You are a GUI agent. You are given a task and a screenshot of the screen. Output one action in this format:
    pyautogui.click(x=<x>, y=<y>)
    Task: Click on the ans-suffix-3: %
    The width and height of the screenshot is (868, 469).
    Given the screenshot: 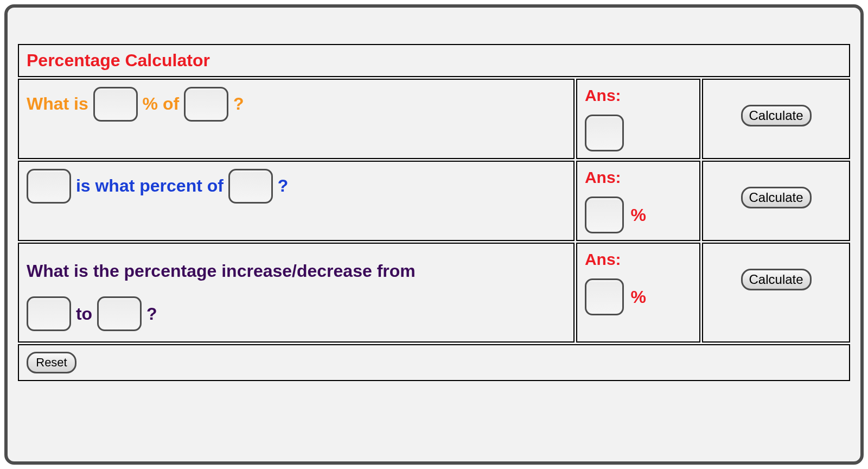 What is the action you would take?
    pyautogui.click(x=638, y=297)
    